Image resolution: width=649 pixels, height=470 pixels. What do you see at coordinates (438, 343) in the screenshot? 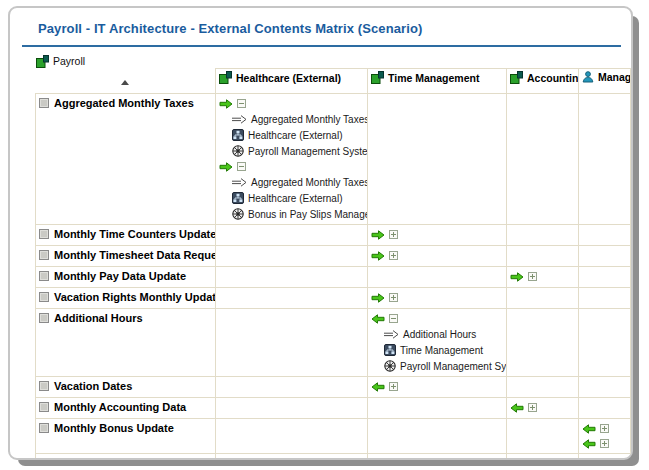
I see `matrix-cell: Additional HoursTime ManagementPayroll M…` at bounding box center [438, 343].